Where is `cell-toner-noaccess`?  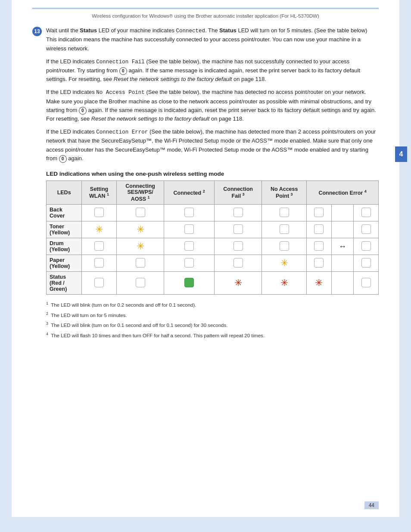 cell-toner-noaccess is located at coordinates (284, 230).